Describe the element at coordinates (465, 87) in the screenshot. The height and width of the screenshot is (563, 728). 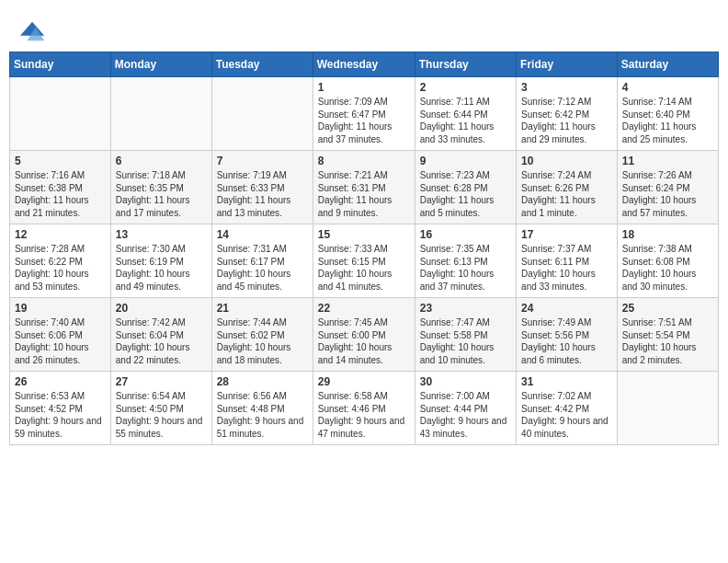
I see `day-number: 2` at that location.